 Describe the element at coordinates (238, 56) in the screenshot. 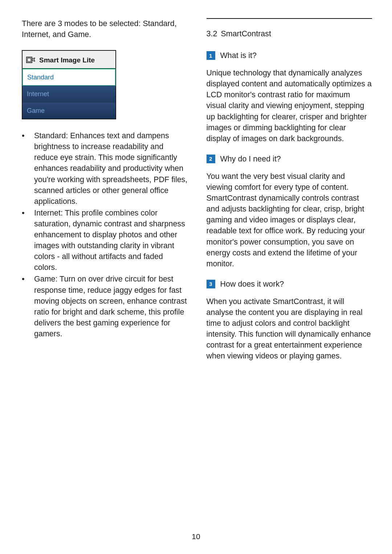

I see `question-text: What is it?` at that location.